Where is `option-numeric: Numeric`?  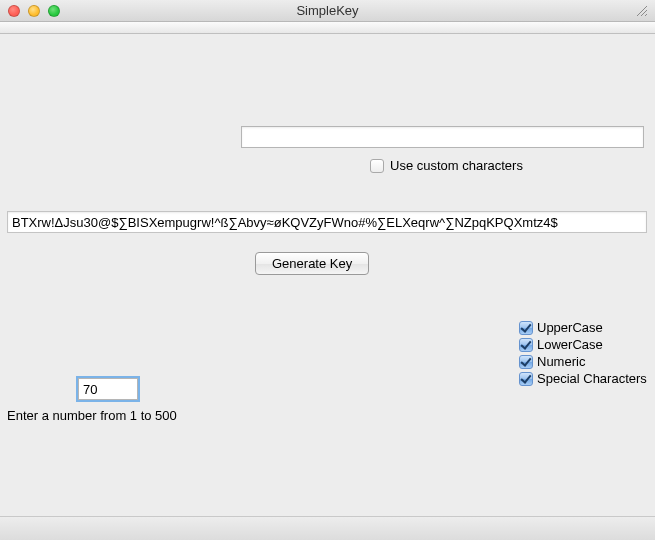
option-numeric: Numeric is located at coordinates (583, 362).